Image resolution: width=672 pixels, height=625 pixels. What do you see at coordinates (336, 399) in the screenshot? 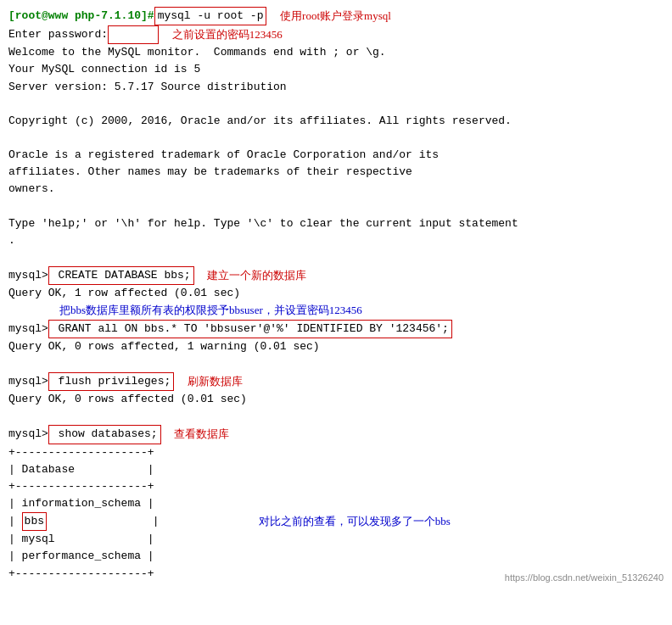
I see `line-query-ok-3: Query OK, 0 rows affected (0.01 sec)` at bounding box center [336, 399].